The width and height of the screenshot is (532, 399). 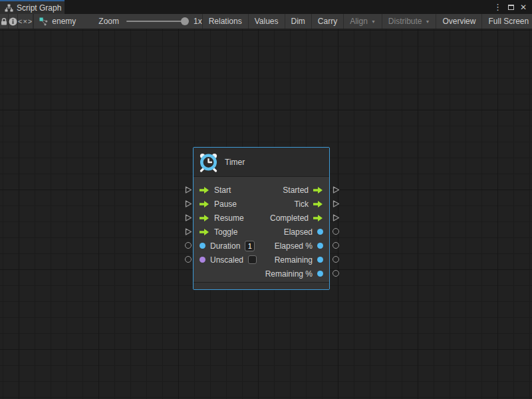 I want to click on port-label: Resume, so click(x=229, y=218).